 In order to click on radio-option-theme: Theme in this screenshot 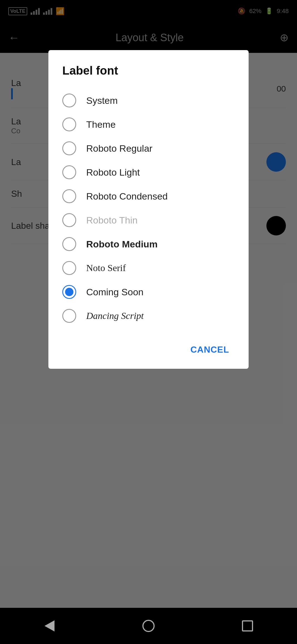, I will do `click(148, 124)`.